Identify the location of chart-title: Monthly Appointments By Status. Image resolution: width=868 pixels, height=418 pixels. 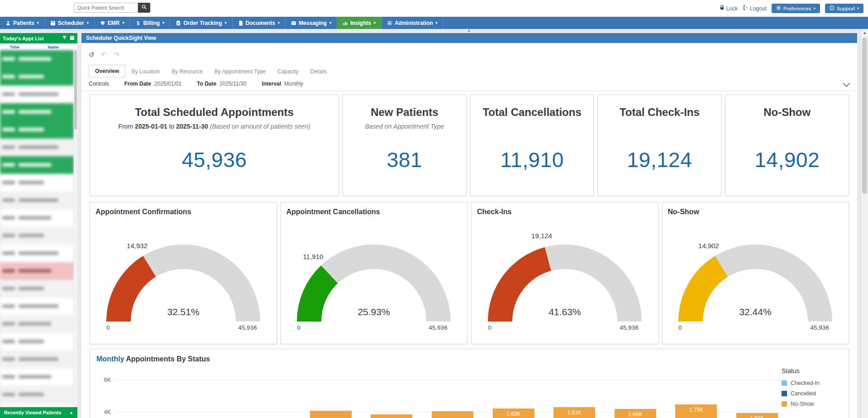
(472, 359).